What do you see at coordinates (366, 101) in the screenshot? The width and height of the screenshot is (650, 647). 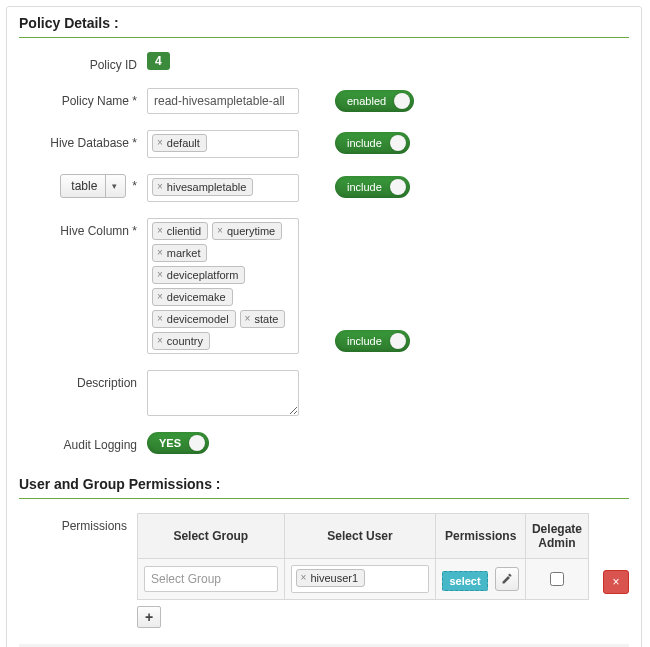 I see `toggle-enabled-label: enabled` at bounding box center [366, 101].